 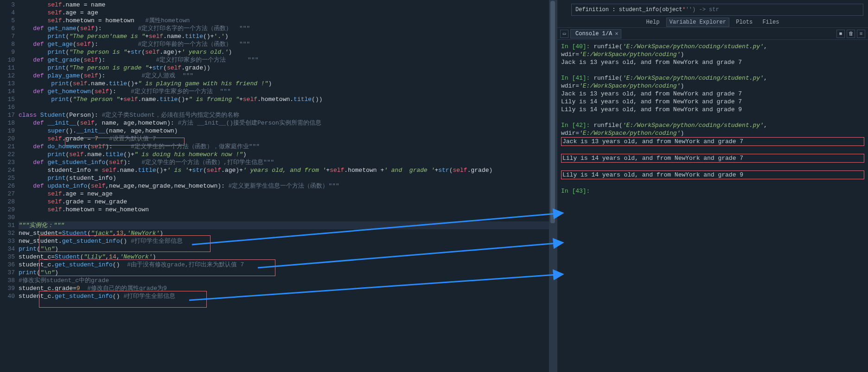 I want to click on code-line: self.hometown = new_hometown, so click(x=284, y=209).